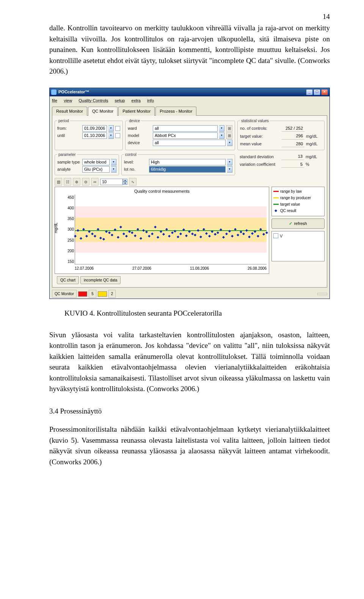 This screenshot has width=364, height=599. Describe the element at coordinates (95, 182) in the screenshot. I see `tool-fit-icon: ⇔` at that location.